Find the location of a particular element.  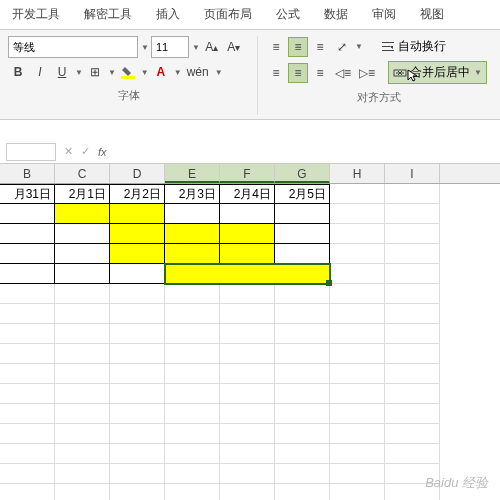

phonetic-button: wén is located at coordinates (198, 72).